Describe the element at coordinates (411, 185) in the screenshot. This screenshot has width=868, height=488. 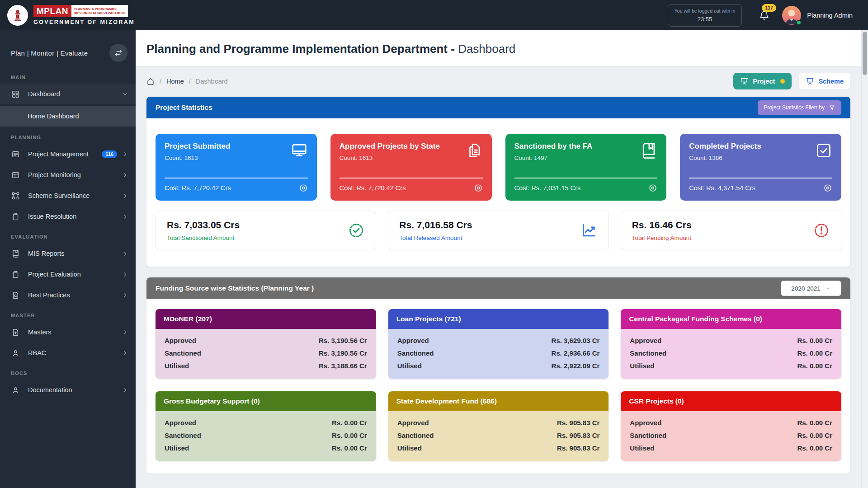
I see `stat-card-footer: Cost: Rs. 7,720.42 Crs` at that location.